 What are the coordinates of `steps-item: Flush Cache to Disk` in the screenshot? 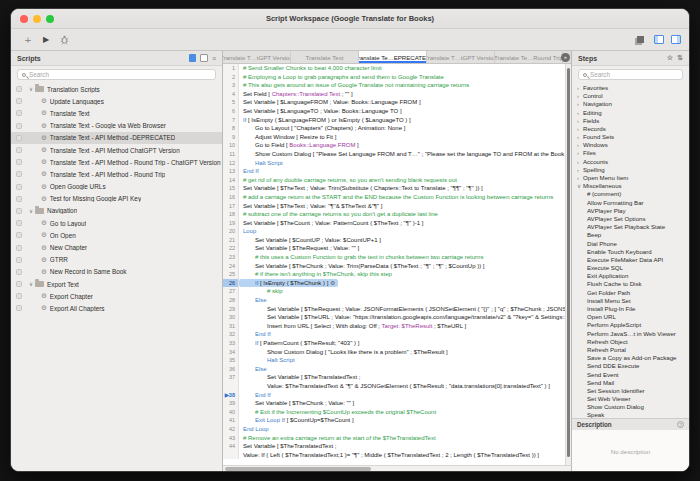 It's located at (630, 285).